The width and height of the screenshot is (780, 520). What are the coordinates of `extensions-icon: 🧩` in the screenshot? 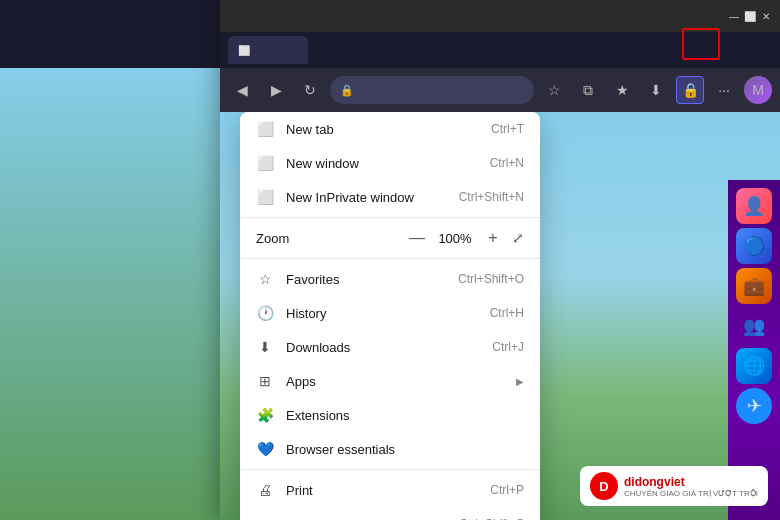 It's located at (265, 415).